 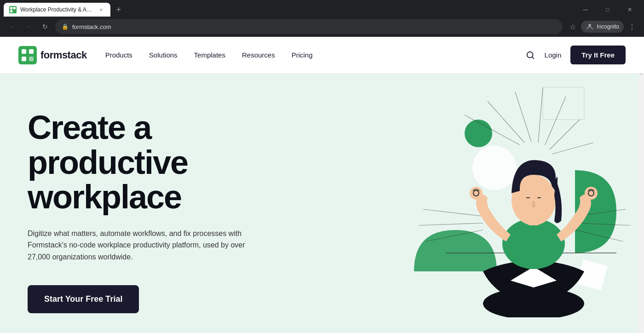 I want to click on url-text: formstack.com, so click(x=314, y=27).